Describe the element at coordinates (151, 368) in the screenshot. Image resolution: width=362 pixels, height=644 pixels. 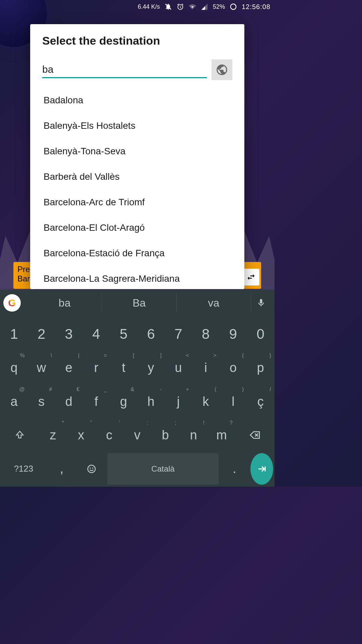
I see `key-y: ]y` at that location.